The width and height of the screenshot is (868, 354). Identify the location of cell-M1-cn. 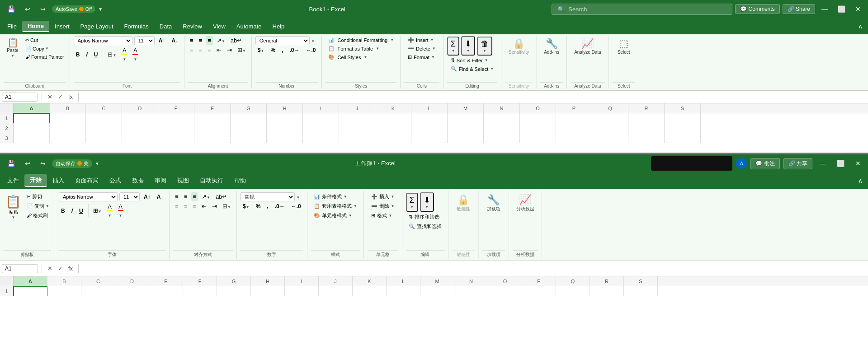
(438, 291).